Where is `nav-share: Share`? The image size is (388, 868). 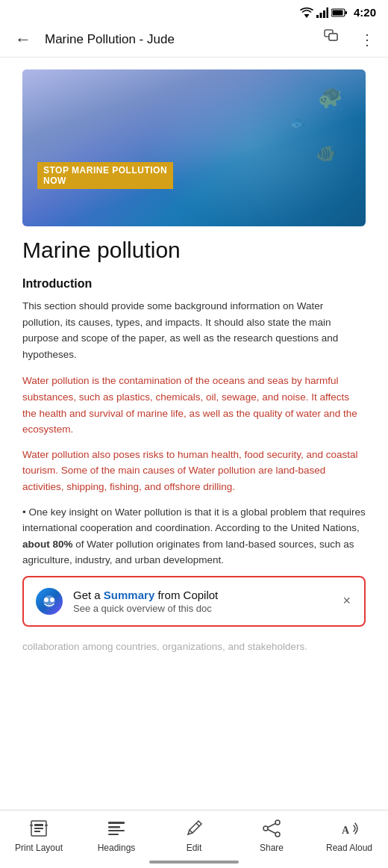
nav-share: Share is located at coordinates (272, 835).